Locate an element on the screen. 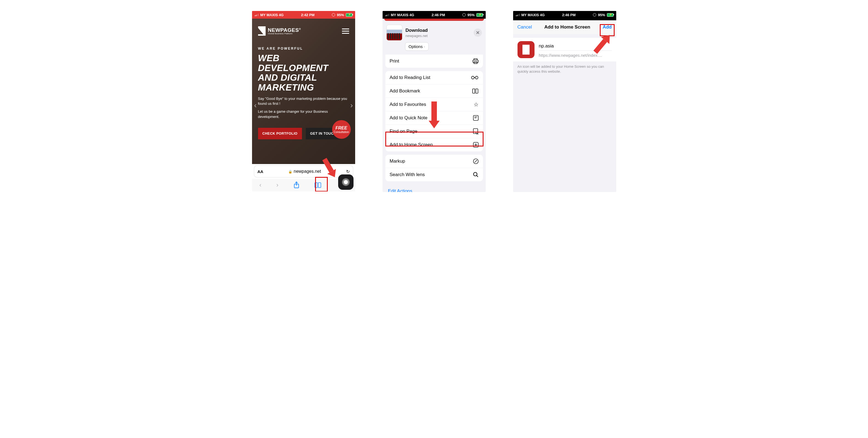 The height and width of the screenshot is (438, 868). hero-copy-2: Let us be a game changer for your Busine… is located at coordinates (304, 115).